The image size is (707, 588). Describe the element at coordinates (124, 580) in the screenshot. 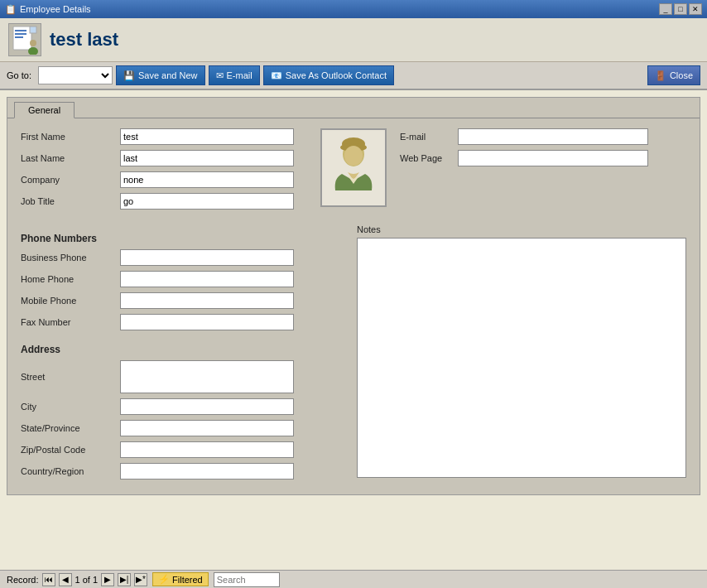

I see `last-record-button: ▶|` at that location.